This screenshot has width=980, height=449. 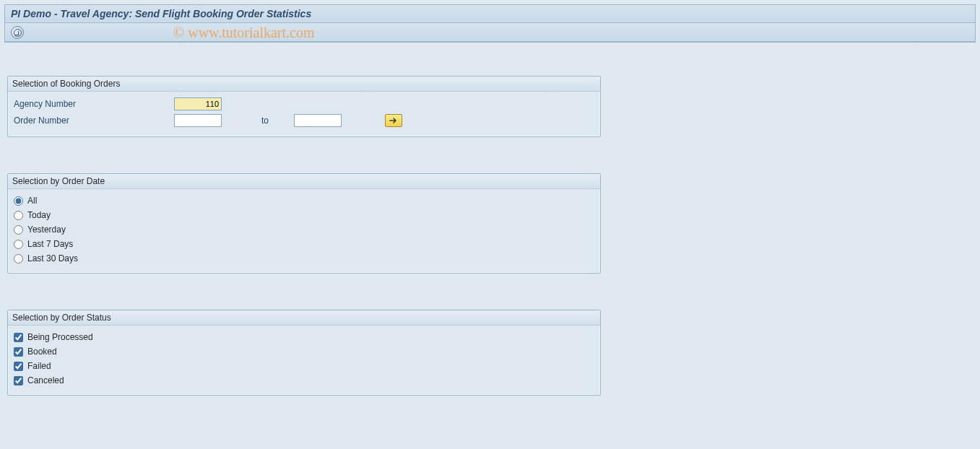 I want to click on radio-last30, so click(x=19, y=258).